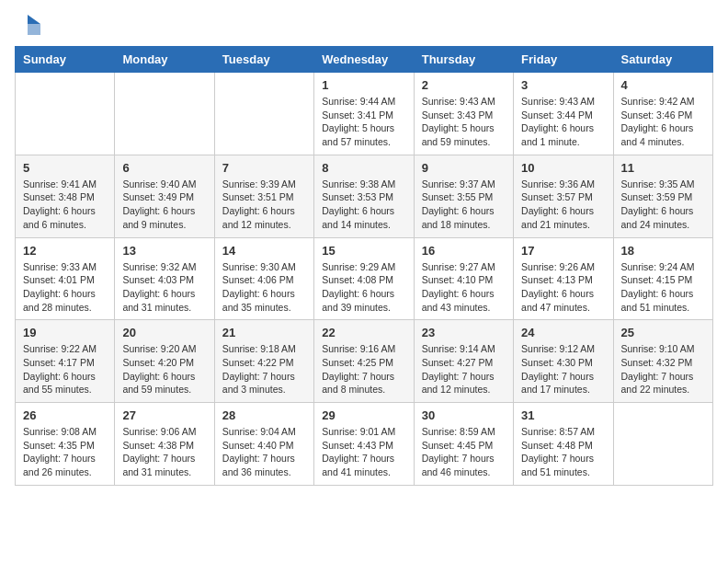 The height and width of the screenshot is (563, 728). I want to click on day-number: 8, so click(364, 167).